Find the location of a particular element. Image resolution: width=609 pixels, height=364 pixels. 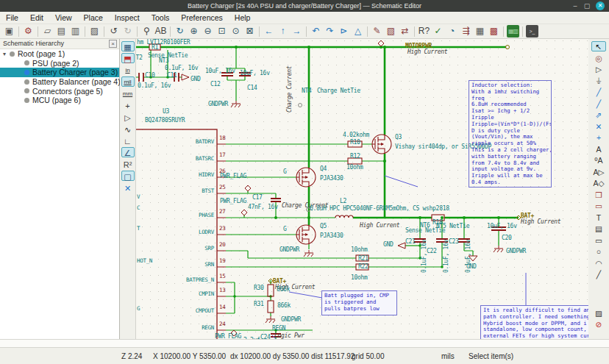

undo-button: ↺ is located at coordinates (113, 31).